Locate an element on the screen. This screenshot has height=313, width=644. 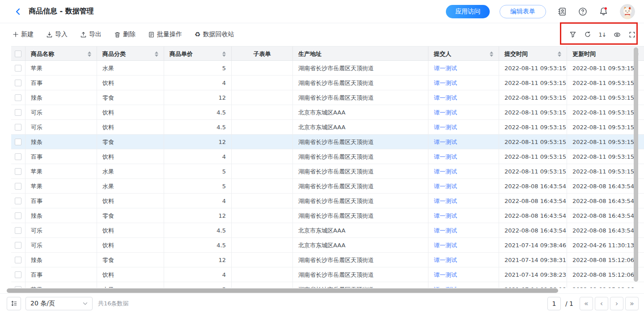
table-row: 苹果水果5湖南省长沙市岳麓区天顶街道谭一测试2022-08-08 16:43:5… is located at coordinates (327, 186).